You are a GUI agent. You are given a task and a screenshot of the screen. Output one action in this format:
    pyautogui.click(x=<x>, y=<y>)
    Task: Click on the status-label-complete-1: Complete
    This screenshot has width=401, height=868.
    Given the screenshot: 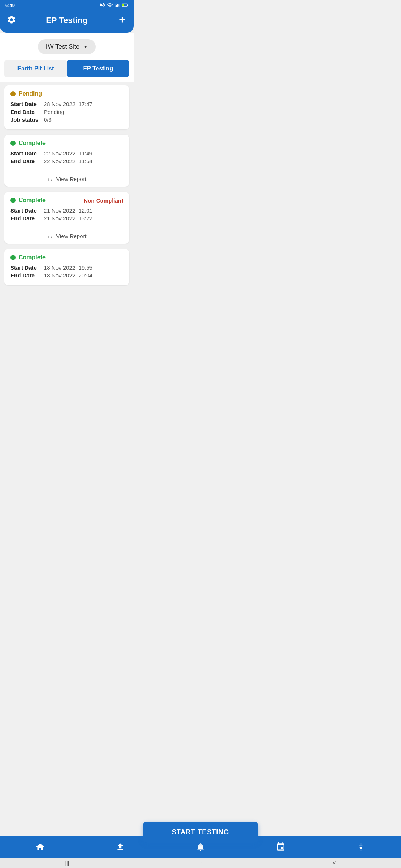 What is the action you would take?
    pyautogui.click(x=32, y=143)
    